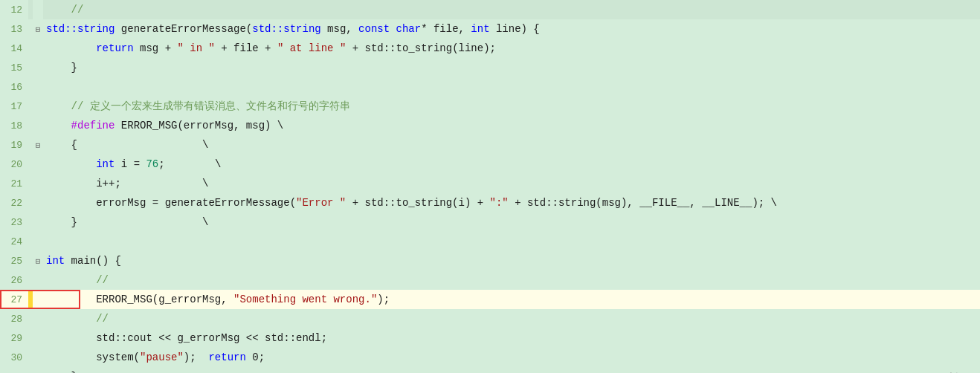 The image size is (980, 373). What do you see at coordinates (512, 184) in the screenshot?
I see `code-content: i++; \` at bounding box center [512, 184].